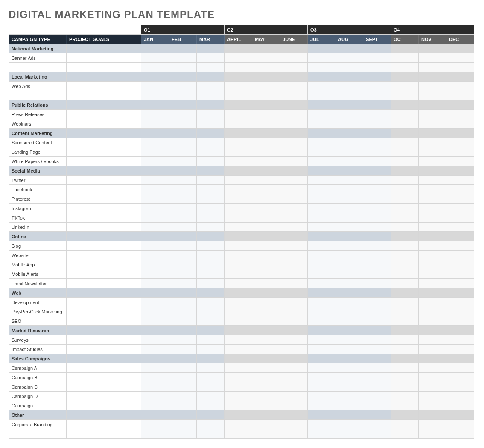  I want to click on campaign-type-cell: Development, so click(38, 302).